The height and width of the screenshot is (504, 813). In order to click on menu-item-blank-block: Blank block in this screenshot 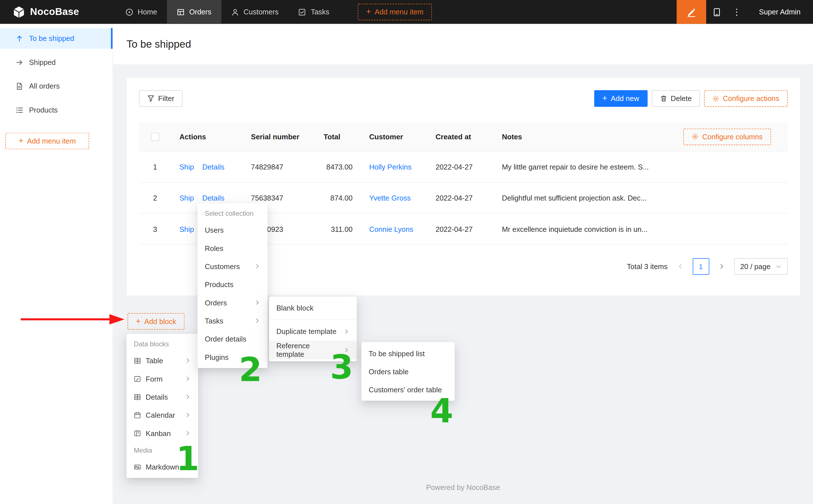, I will do `click(313, 308)`.